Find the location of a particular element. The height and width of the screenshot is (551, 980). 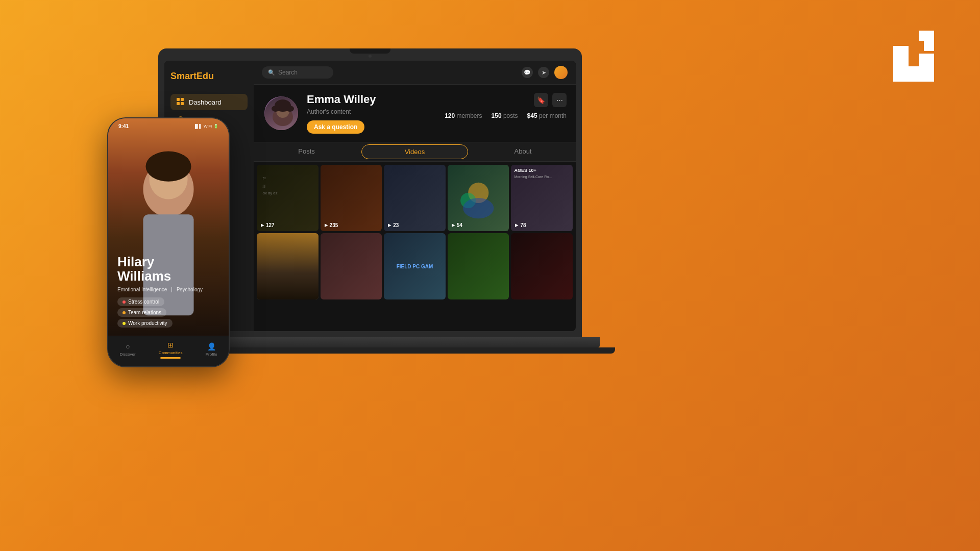

sidebar-dashboard-label: Dashboard is located at coordinates (205, 102).